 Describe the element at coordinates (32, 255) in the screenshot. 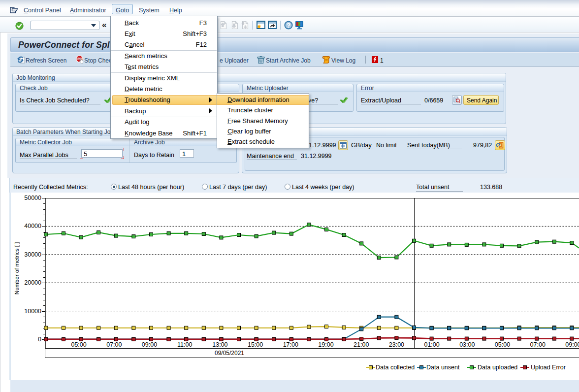

I see `svg-text: 30000` at that location.